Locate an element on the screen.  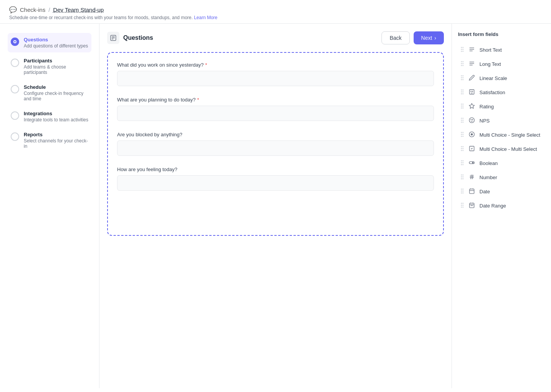
calendar-icon is located at coordinates (472, 191).